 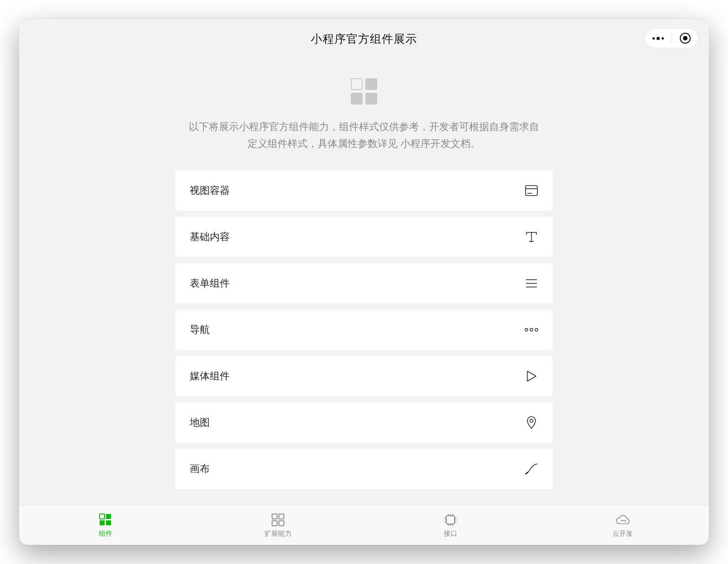 I want to click on play-icon, so click(x=531, y=376).